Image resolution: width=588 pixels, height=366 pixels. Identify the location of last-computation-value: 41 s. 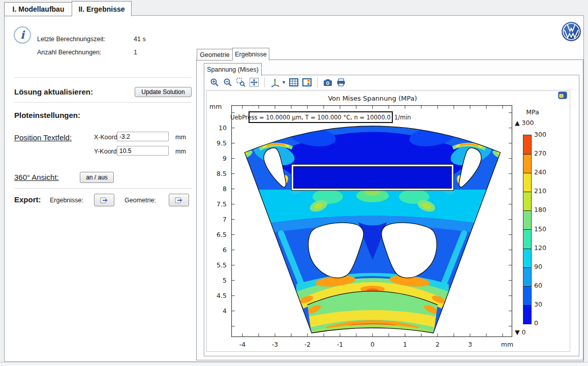
(140, 39).